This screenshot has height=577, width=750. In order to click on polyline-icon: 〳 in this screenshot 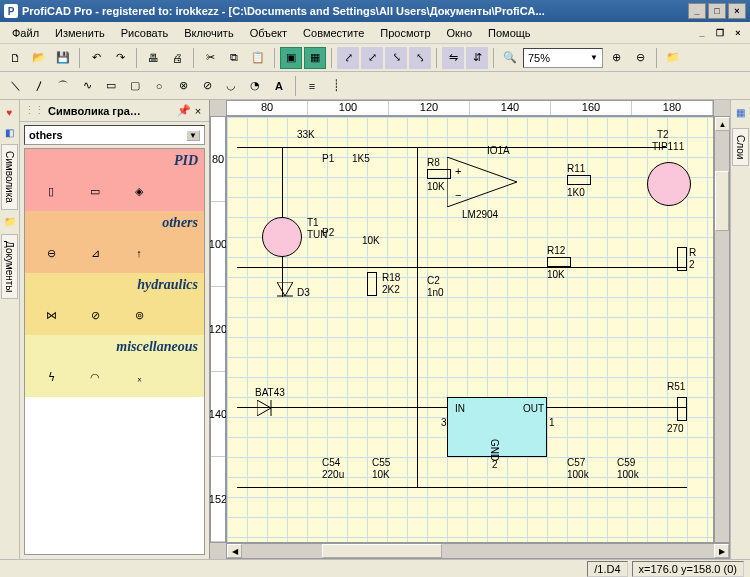, I will do `click(39, 86)`.